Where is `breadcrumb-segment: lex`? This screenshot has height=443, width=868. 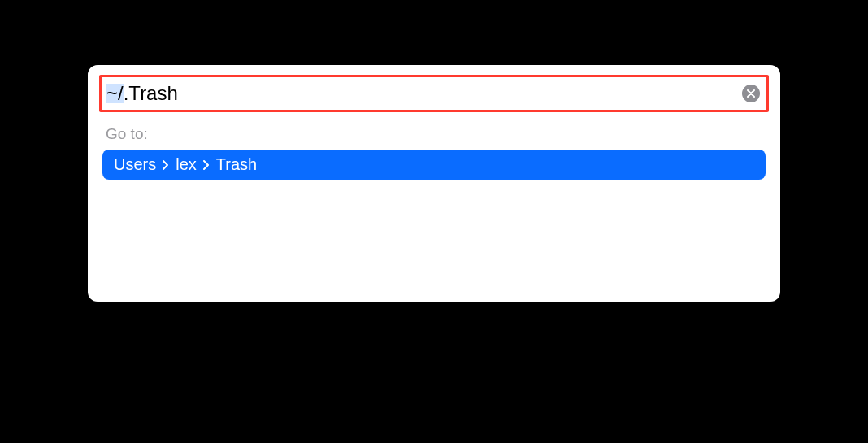
breadcrumb-segment: lex is located at coordinates (186, 164).